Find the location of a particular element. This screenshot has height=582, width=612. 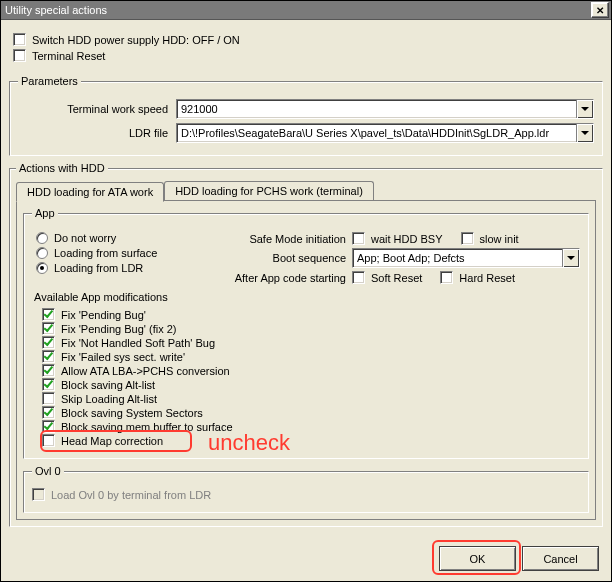

title-bar: Utility special actions ✕ is located at coordinates (306, 10).